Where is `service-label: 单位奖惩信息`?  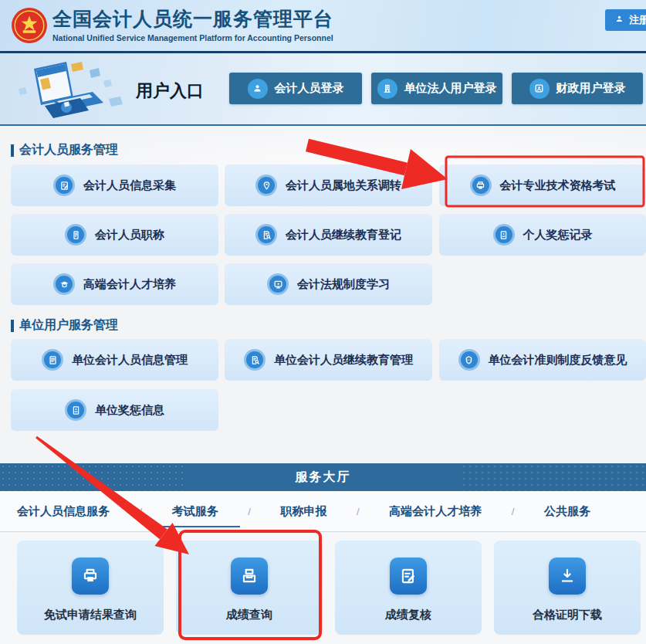 service-label: 单位奖惩信息 is located at coordinates (130, 411).